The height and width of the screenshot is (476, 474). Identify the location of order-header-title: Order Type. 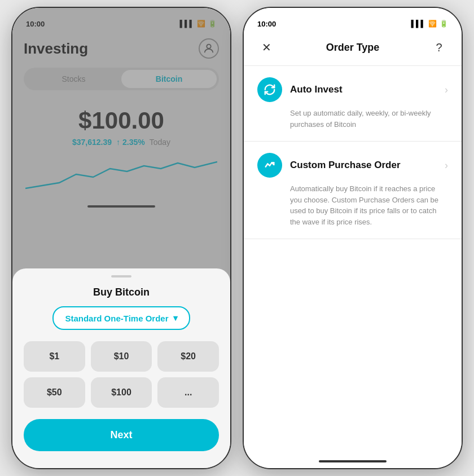
(353, 47).